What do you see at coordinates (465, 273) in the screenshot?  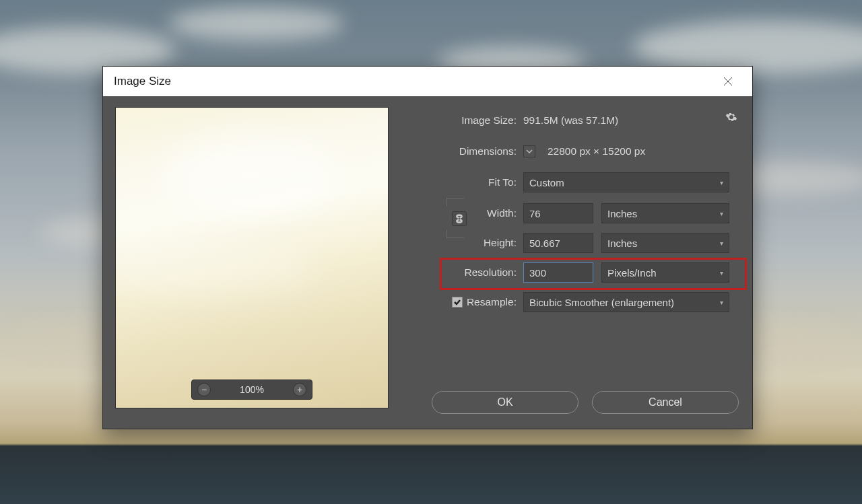 I see `resolution-label: Resolution:` at bounding box center [465, 273].